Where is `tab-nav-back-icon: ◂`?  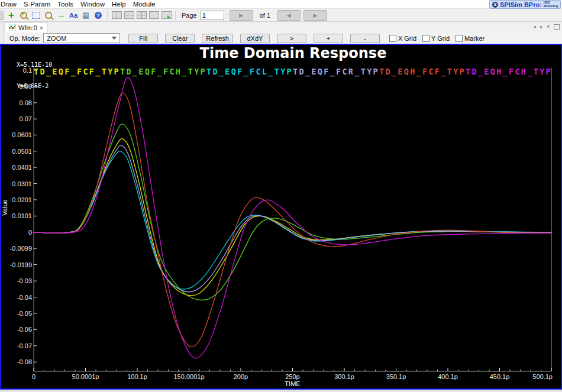 tab-nav-back-icon: ◂ is located at coordinates (535, 27).